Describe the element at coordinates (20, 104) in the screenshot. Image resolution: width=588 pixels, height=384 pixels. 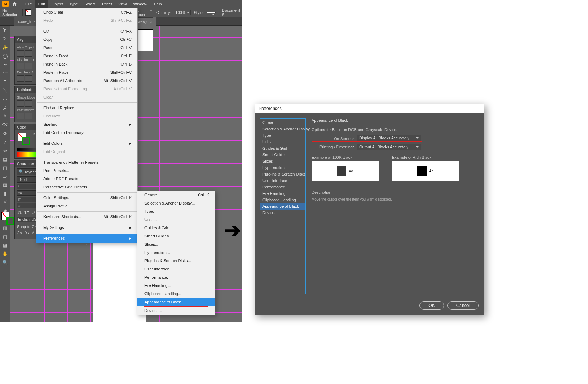
I see `unite-button` at that location.